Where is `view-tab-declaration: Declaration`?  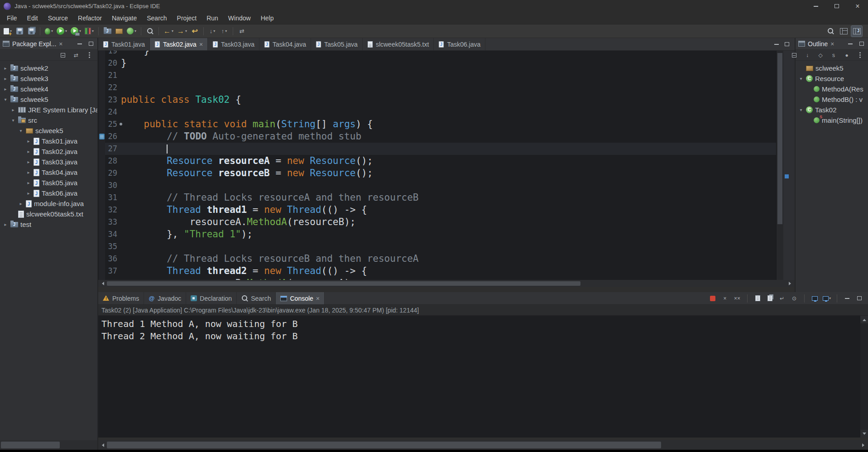 view-tab-declaration: Declaration is located at coordinates (211, 298).